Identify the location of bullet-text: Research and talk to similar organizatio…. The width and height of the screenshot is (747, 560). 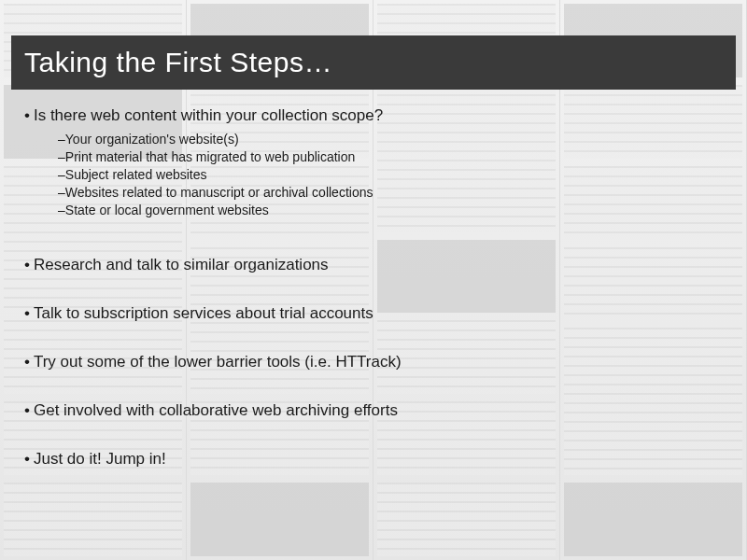
(181, 265).